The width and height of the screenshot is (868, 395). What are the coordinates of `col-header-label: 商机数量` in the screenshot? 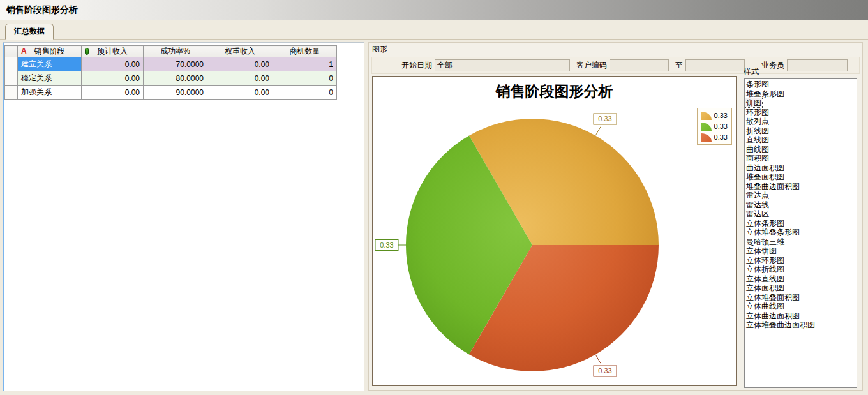 It's located at (305, 51).